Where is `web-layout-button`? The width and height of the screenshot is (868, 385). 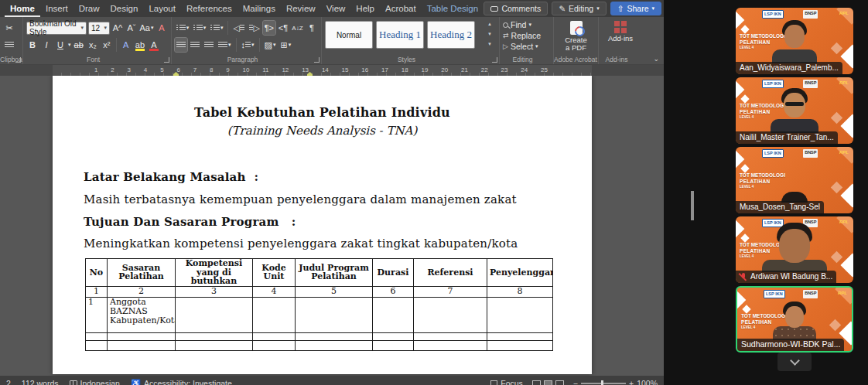
web-layout-button is located at coordinates (560, 383).